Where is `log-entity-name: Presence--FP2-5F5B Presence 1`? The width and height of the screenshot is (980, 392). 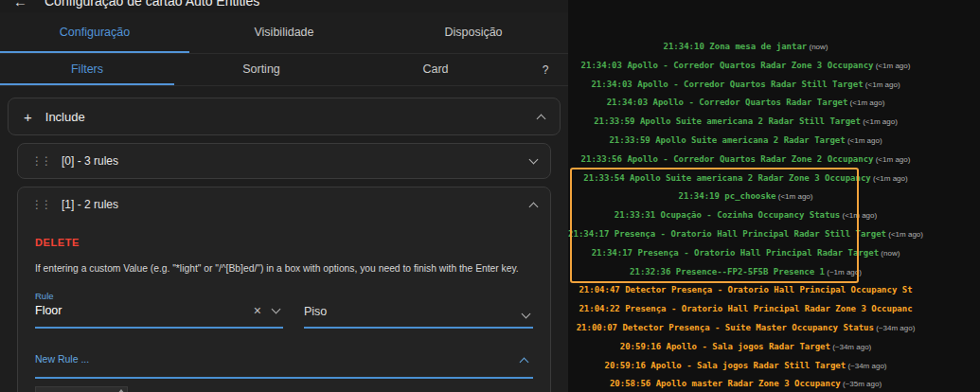
log-entity-name: Presence--FP2-5F5B Presence 1 is located at coordinates (748, 272).